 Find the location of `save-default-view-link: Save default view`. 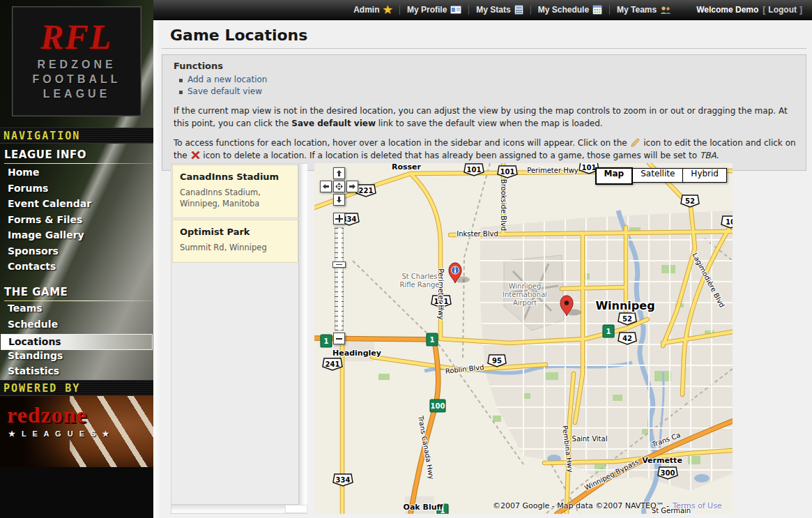

save-default-view-link: Save default view is located at coordinates (224, 91).